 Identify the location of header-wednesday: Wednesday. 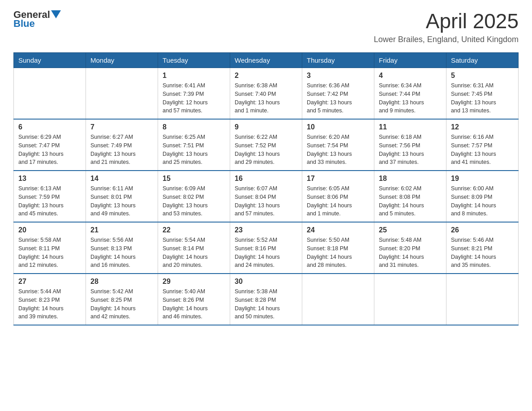
(266, 60).